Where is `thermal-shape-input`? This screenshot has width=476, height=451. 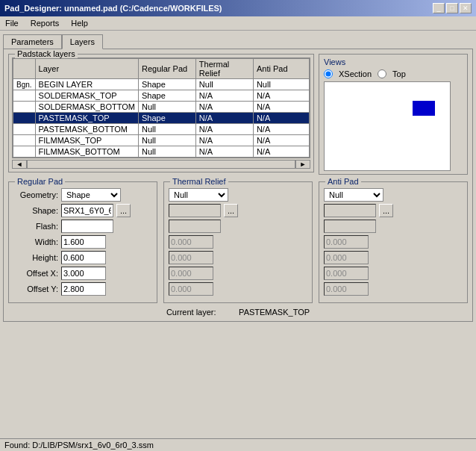 thermal-shape-input is located at coordinates (195, 211).